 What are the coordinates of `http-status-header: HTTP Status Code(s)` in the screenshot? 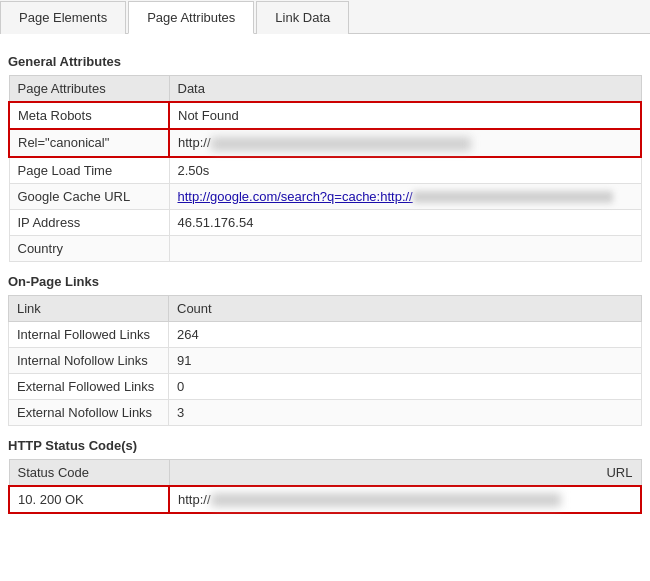 It's located at (325, 446).